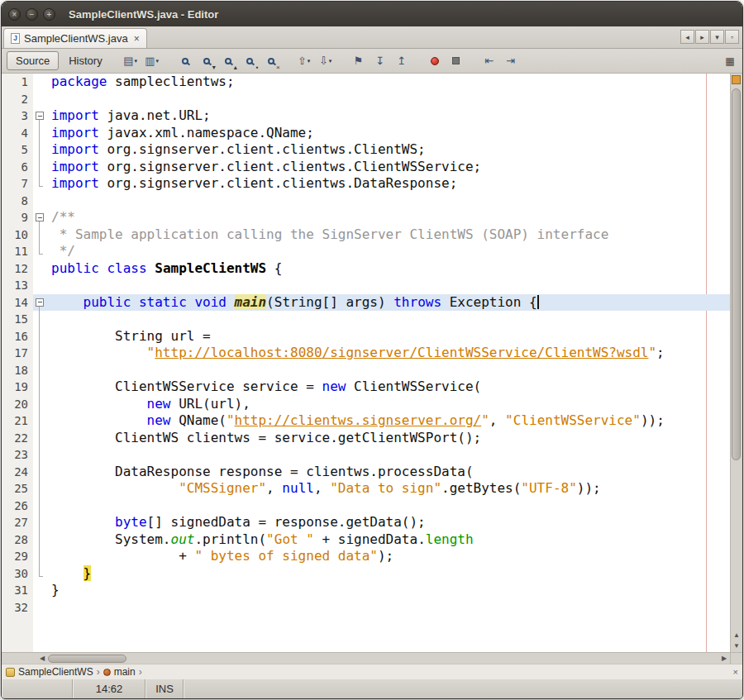 Image resolution: width=744 pixels, height=700 pixels. I want to click on code-line: 3import java.net.URL;, so click(365, 116).